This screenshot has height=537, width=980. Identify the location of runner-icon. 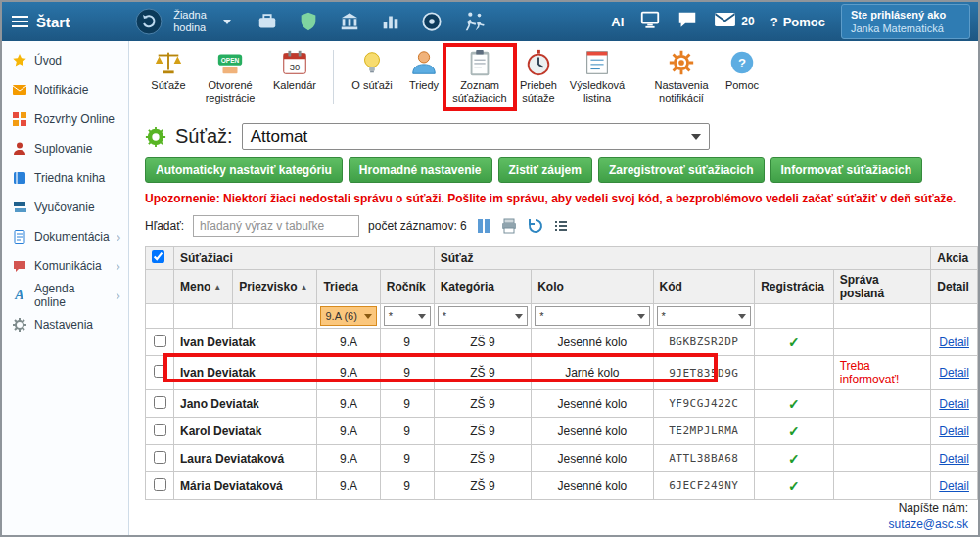
(474, 22).